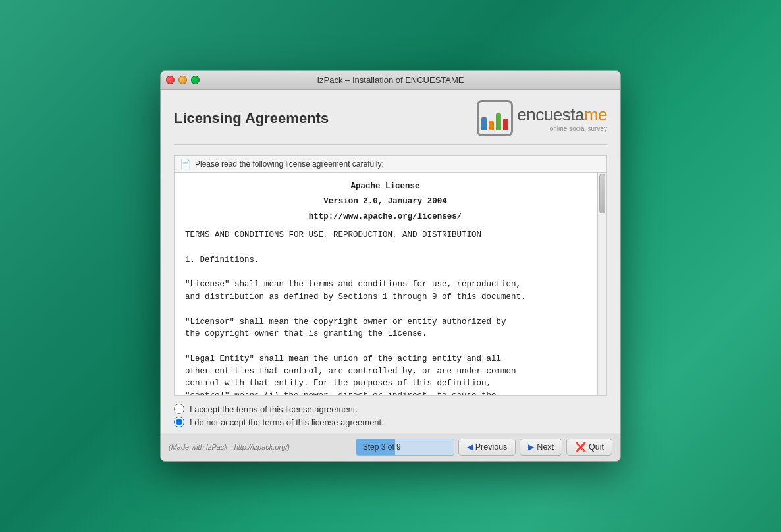 The height and width of the screenshot is (532, 781). What do you see at coordinates (252, 119) in the screenshot?
I see `page-title: Licensing Agreements` at bounding box center [252, 119].